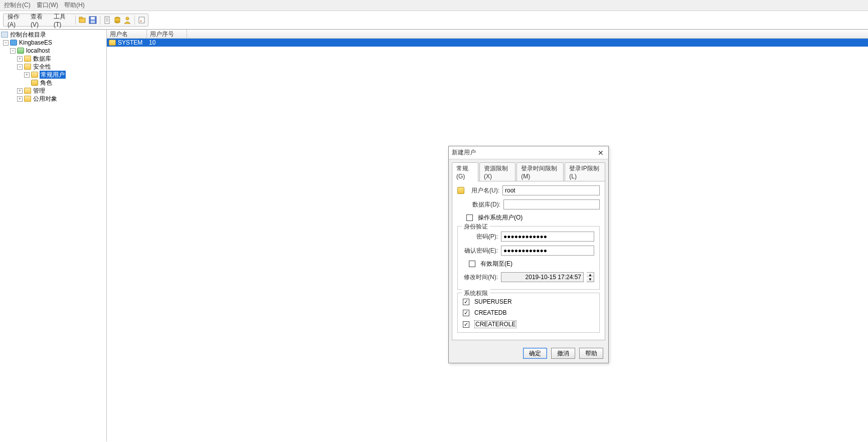  What do you see at coordinates (479, 204) in the screenshot?
I see `label-database: 数据库(D):` at bounding box center [479, 204].